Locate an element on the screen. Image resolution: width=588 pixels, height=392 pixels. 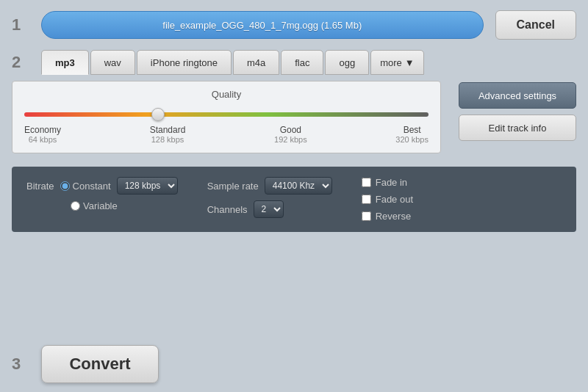
sample-channels-group: Sample rate 44100 Khz 22050 Khz 48000 Kh… is located at coordinates (270, 197).